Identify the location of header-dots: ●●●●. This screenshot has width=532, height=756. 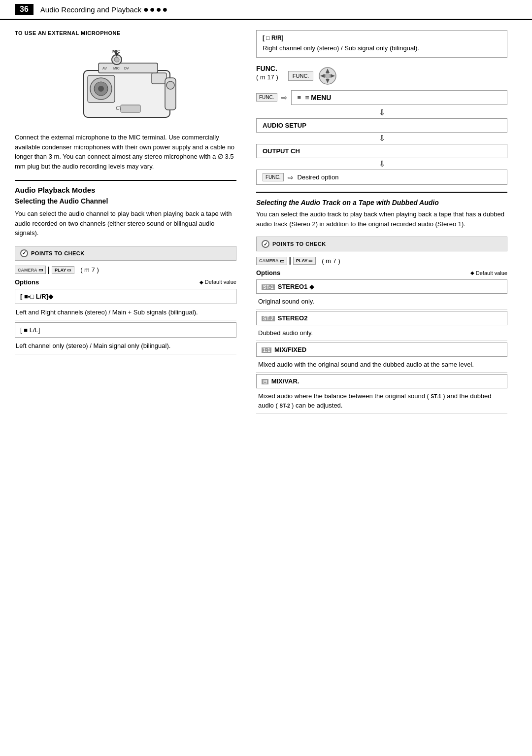
(156, 10).